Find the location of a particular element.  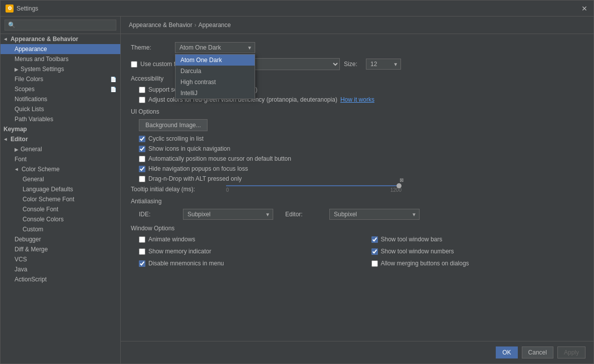

theme-option-intellij: IntelliJ is located at coordinates (215, 93).